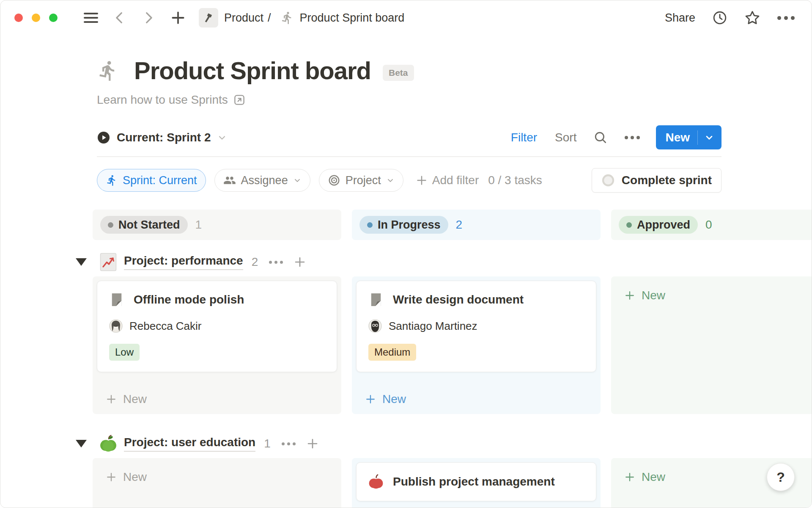 This screenshot has width=812, height=508. Describe the element at coordinates (632, 138) in the screenshot. I see `view-more-icon` at that location.